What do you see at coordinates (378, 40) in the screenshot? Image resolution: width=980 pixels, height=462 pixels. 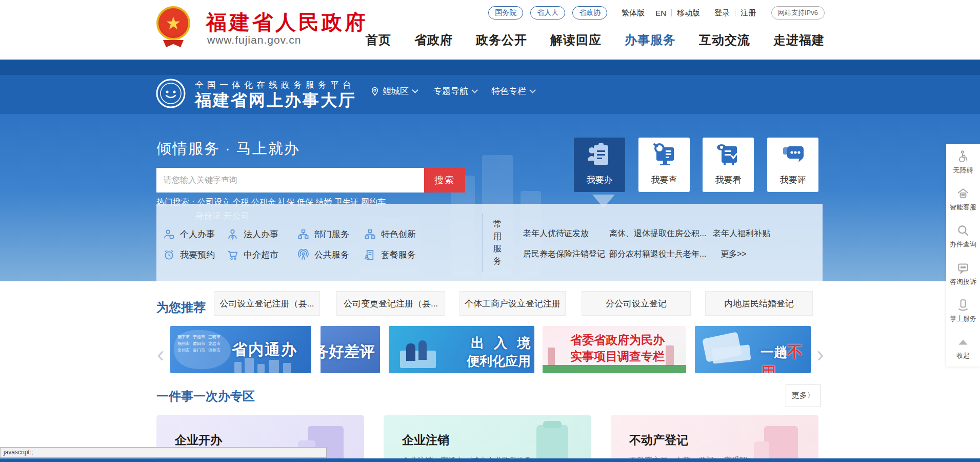 I see `nav-home: 首页` at bounding box center [378, 40].